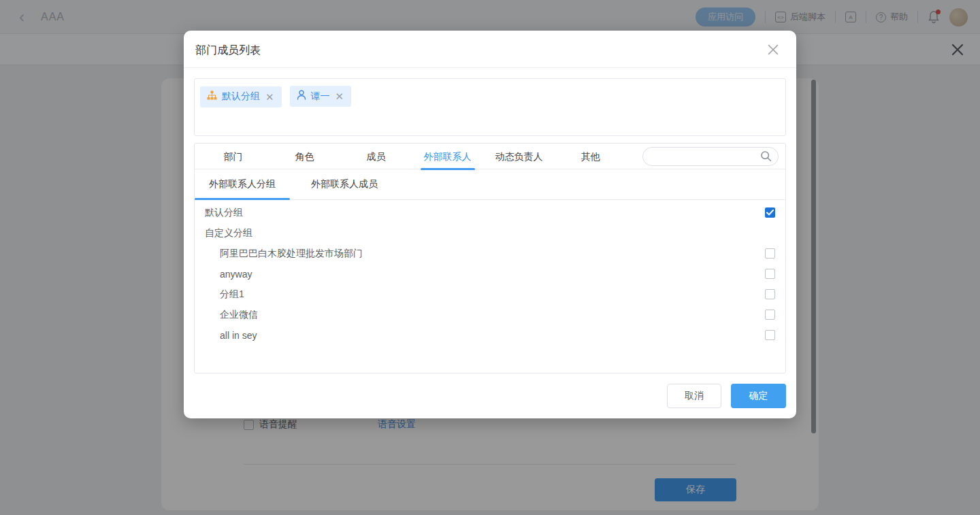 Image resolution: width=980 pixels, height=515 pixels. I want to click on search-field, so click(710, 156).